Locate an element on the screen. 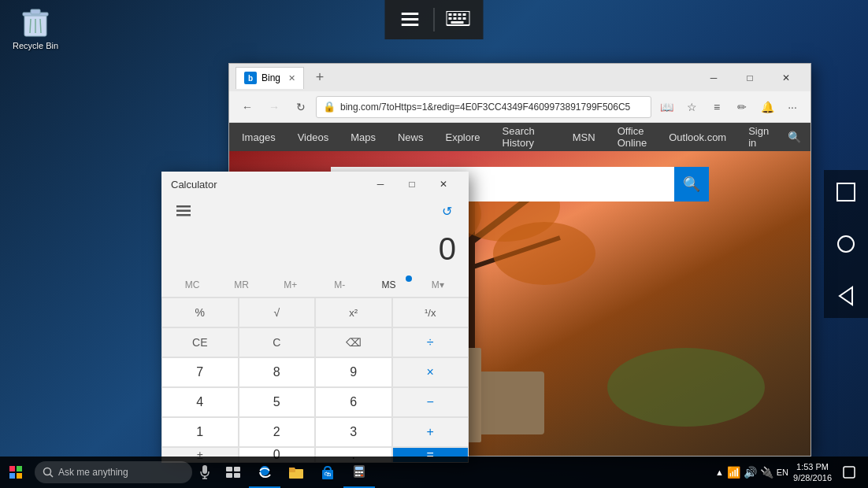 This screenshot has height=488, width=868. calc-3-button: 3 is located at coordinates (354, 432).